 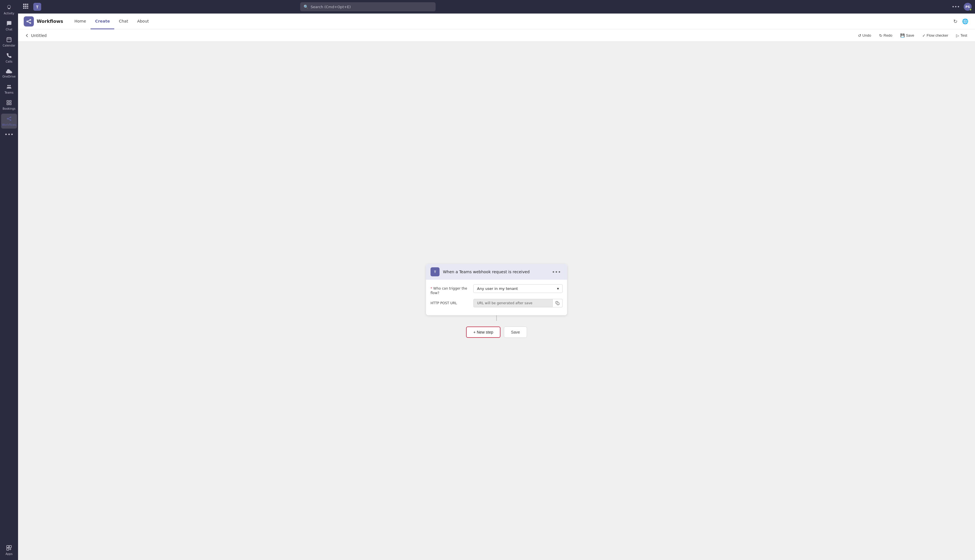 I want to click on global-topbar: T 🔍 Search (Cmd+Opt+E) ••• PS, so click(x=496, y=7).